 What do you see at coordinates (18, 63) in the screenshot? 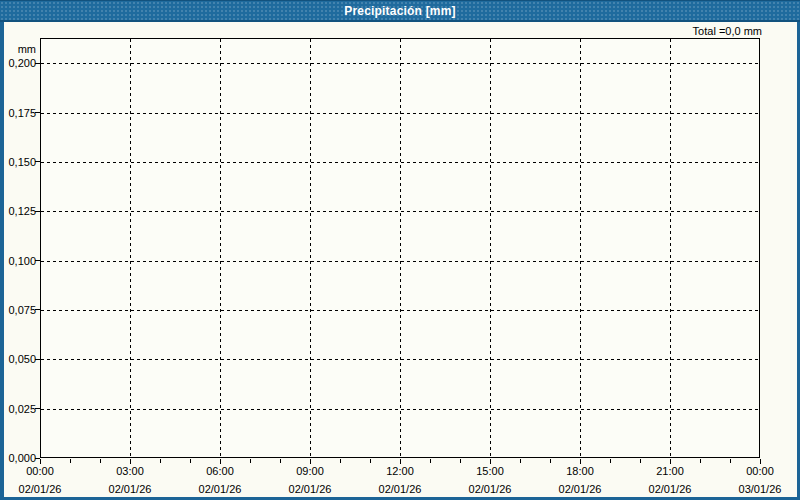
I see `y-axis-tick-label: 0,200` at bounding box center [18, 63].